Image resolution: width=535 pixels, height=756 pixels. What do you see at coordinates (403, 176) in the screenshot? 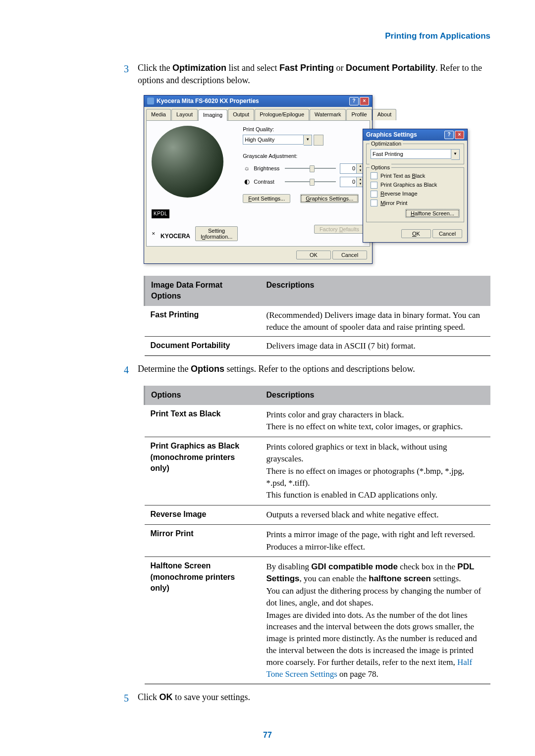
I see `print-text-black-label: Print Text as Black` at bounding box center [403, 176].